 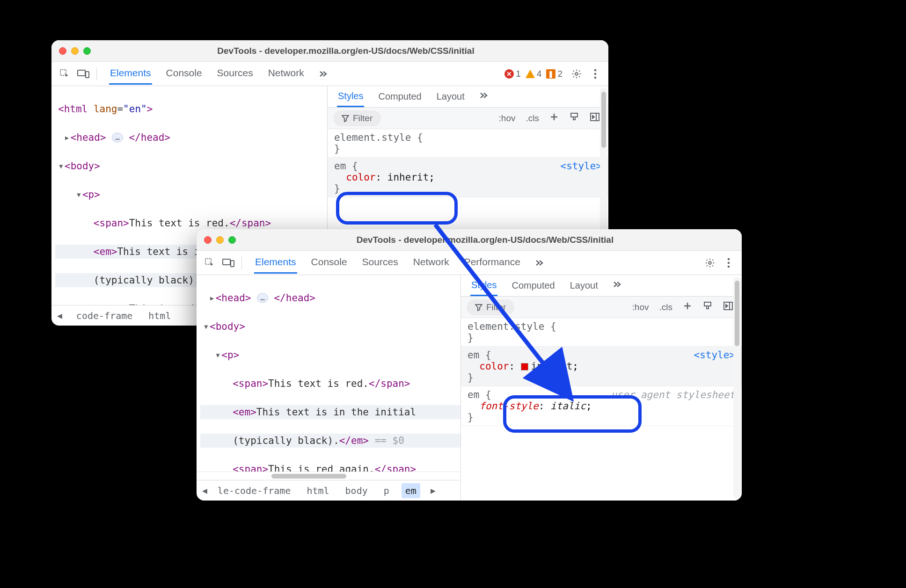 I want to click on warnings-badge: 4, so click(x=533, y=74).